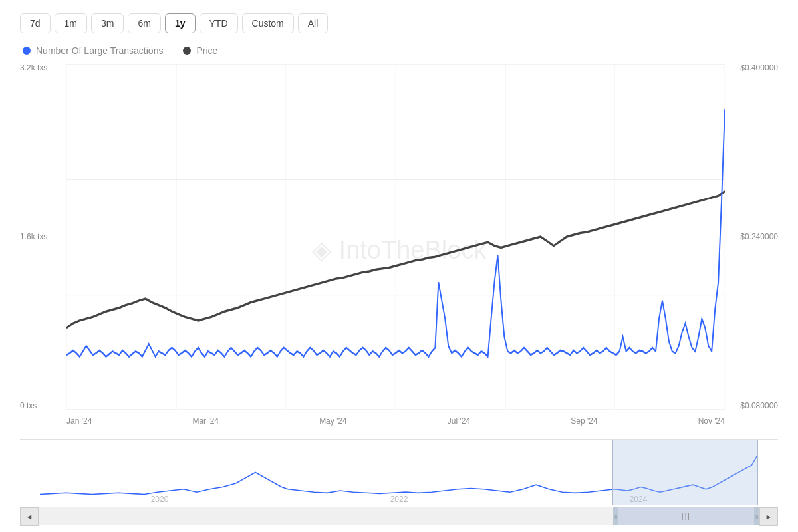  What do you see at coordinates (757, 516) in the screenshot?
I see `scroll-grip-right: ||` at bounding box center [757, 516].